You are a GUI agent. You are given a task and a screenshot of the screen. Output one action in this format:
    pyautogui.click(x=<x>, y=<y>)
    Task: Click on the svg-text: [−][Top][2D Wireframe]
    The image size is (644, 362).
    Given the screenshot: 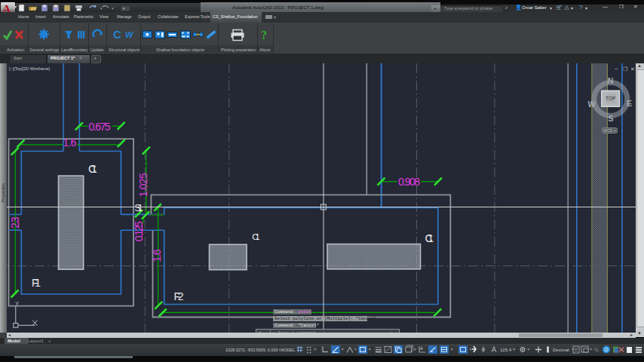 What is the action you would take?
    pyautogui.click(x=30, y=69)
    